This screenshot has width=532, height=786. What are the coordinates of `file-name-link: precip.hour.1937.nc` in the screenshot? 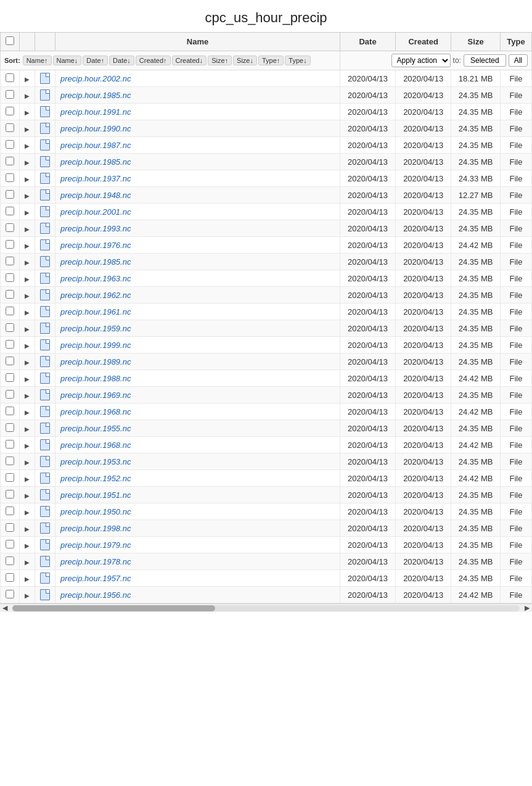 It's located at (96, 179).